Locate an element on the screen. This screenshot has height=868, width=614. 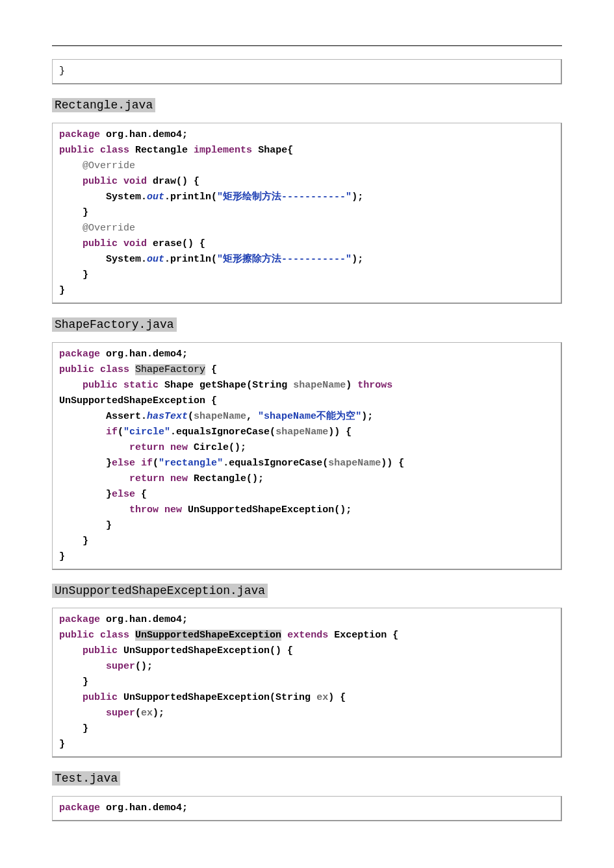
heading-label: Rectangle.java is located at coordinates (104, 105).